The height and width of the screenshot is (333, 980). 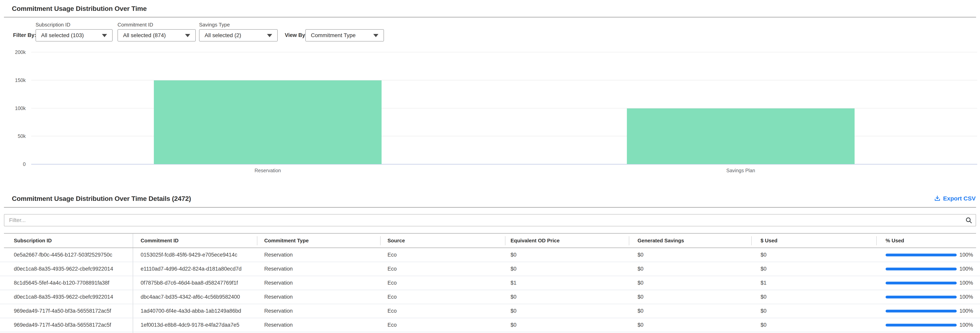 What do you see at coordinates (959, 199) in the screenshot?
I see `export-csv-label: Export CSV` at bounding box center [959, 199].